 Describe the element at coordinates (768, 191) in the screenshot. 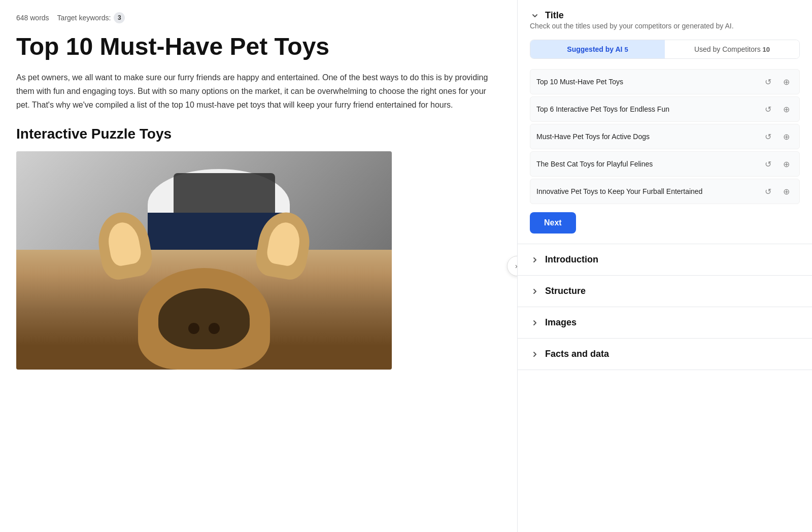

I see `title-refresh-button-5: ↺` at that location.